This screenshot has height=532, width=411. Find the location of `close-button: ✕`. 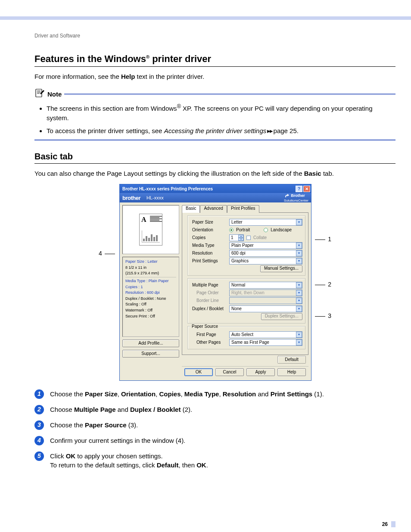

close-button: ✕ is located at coordinates (307, 189).